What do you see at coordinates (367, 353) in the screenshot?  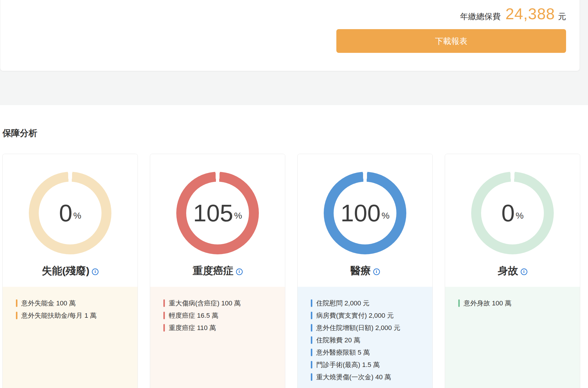 I see `benefit-item: 意外醫療限額 5 萬` at bounding box center [367, 353].